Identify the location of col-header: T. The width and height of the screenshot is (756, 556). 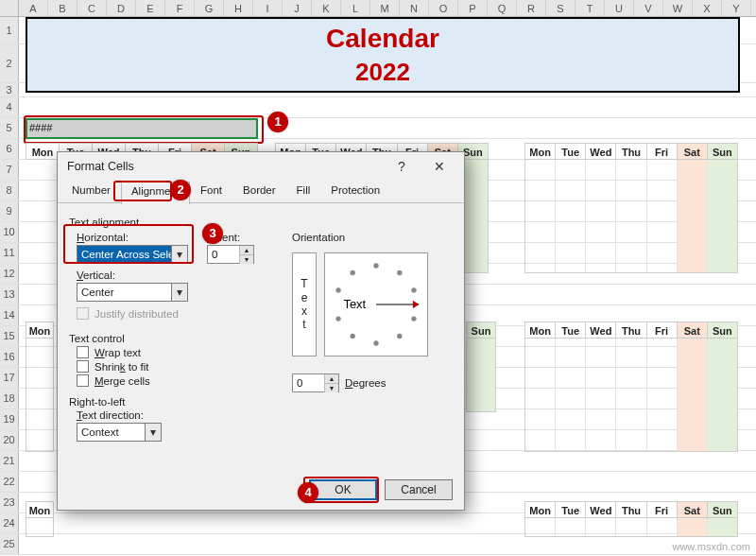
(590, 8).